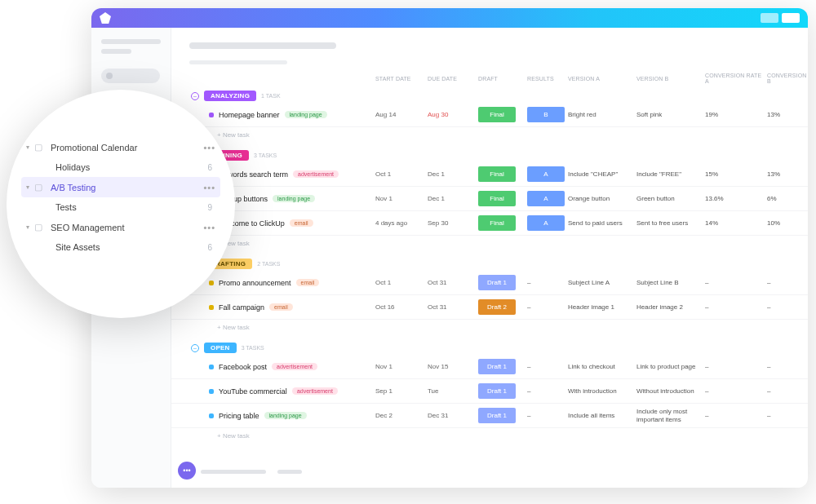 The width and height of the screenshot is (816, 504). Describe the element at coordinates (195, 348) in the screenshot. I see `collapse-icon: –` at that location.